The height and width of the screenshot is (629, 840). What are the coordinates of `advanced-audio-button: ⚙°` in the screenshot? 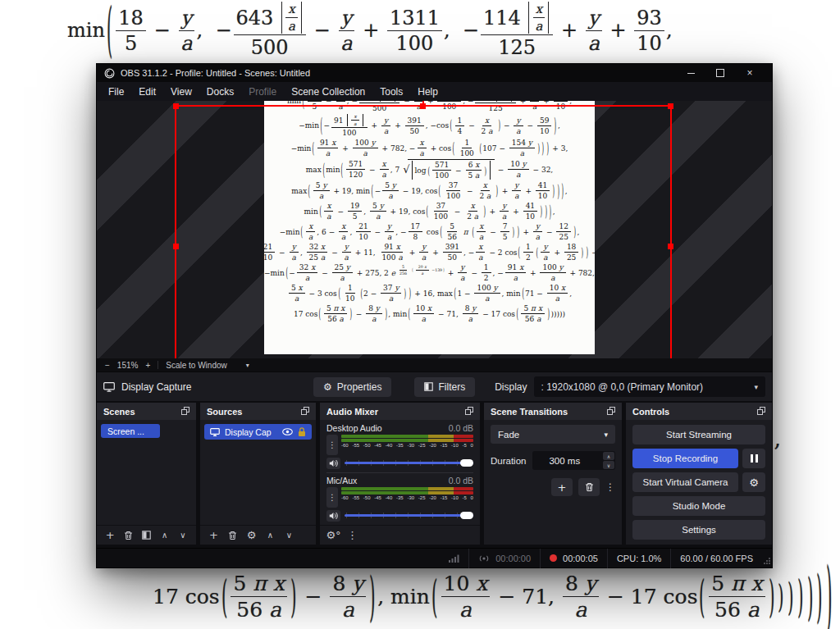 It's located at (333, 535).